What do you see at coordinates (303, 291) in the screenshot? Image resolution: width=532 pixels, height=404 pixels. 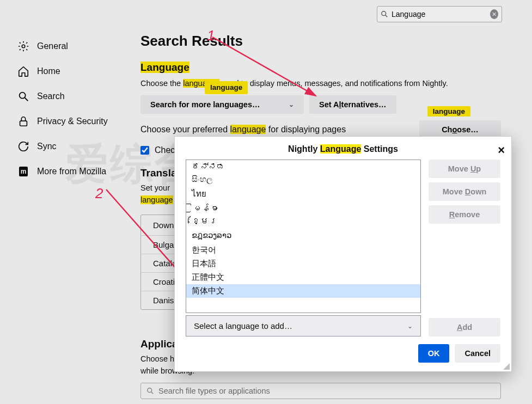 I see `language-option: 简体中文` at bounding box center [303, 291].